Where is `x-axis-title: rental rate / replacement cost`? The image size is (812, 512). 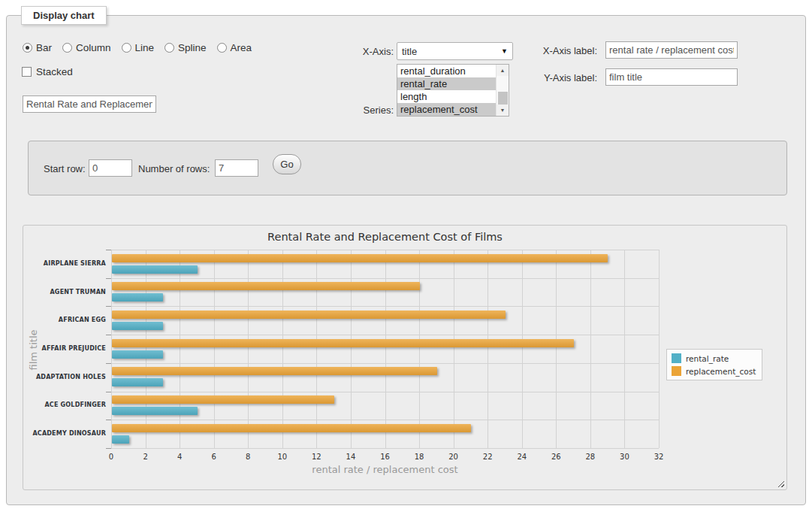 x-axis-title: rental rate / replacement cost is located at coordinates (385, 469).